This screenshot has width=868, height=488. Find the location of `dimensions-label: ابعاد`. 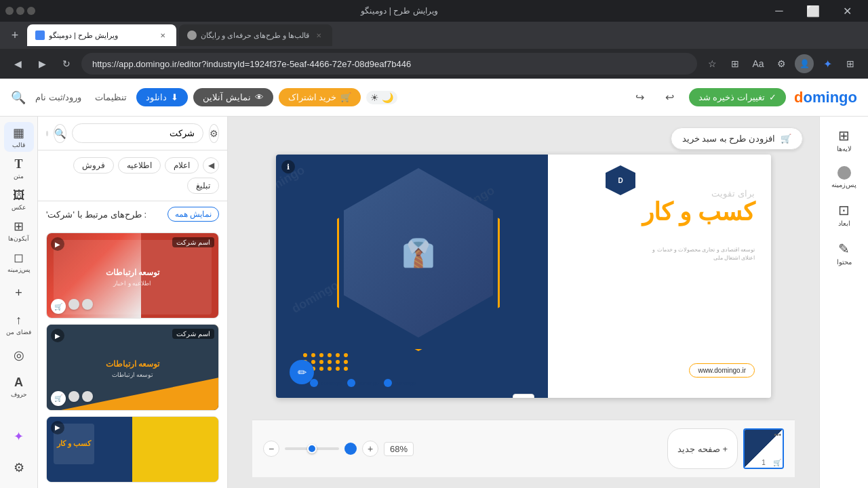

dimensions-label: ابعاد is located at coordinates (844, 224).